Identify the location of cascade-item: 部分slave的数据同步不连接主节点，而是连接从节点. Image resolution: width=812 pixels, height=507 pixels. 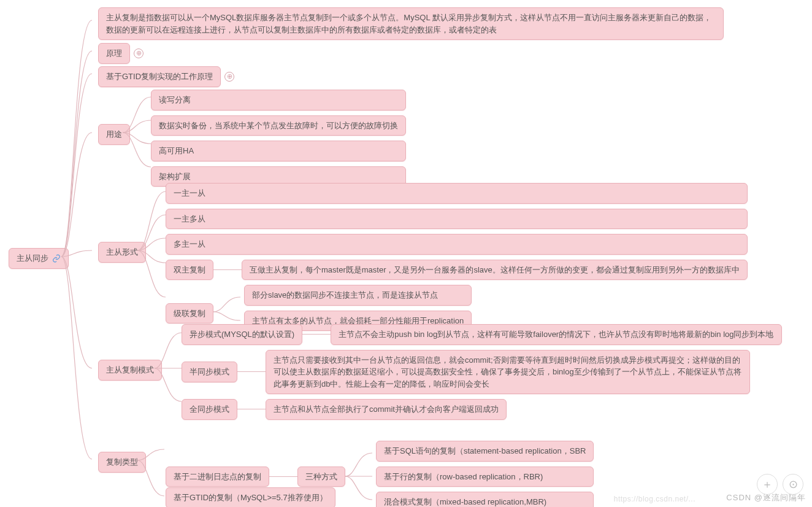
(358, 295).